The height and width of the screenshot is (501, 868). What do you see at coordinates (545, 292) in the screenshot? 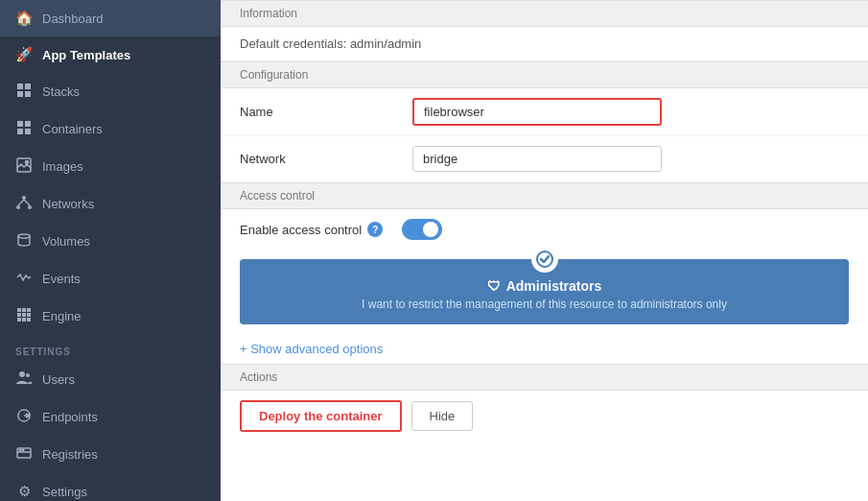
I see `admin-box: 🛡 Administrators I want to restrict the …` at bounding box center [545, 292].